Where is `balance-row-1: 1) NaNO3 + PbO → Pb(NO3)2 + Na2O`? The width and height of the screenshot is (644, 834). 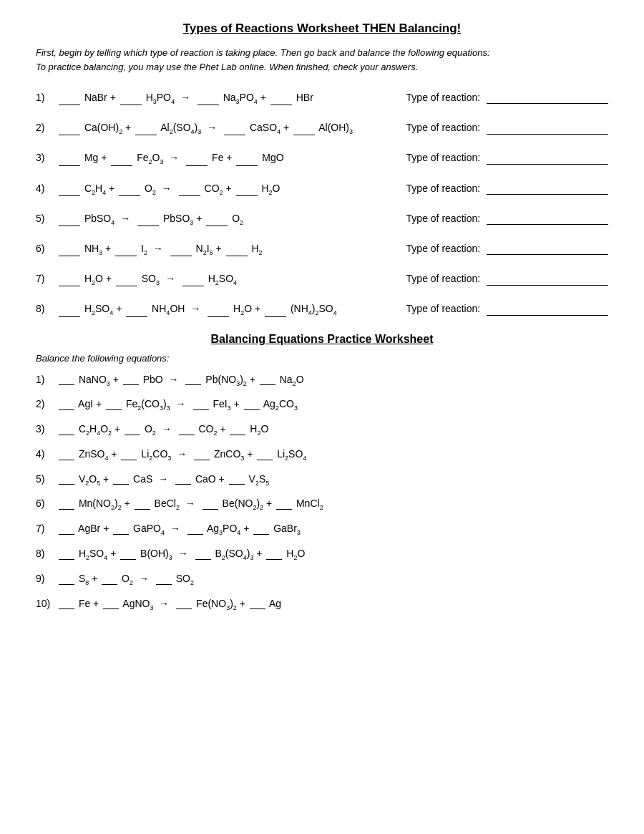
balance-row-1: 1) NaNO3 + PbO → Pb(NO3)2 + Na2O is located at coordinates (322, 381).